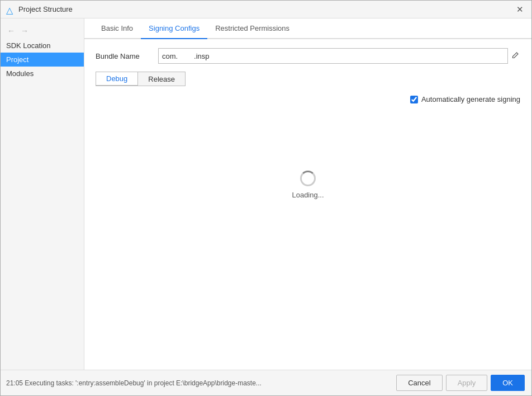 This screenshot has width=532, height=396. Describe the element at coordinates (11, 31) in the screenshot. I see `back-button: ←` at that location.